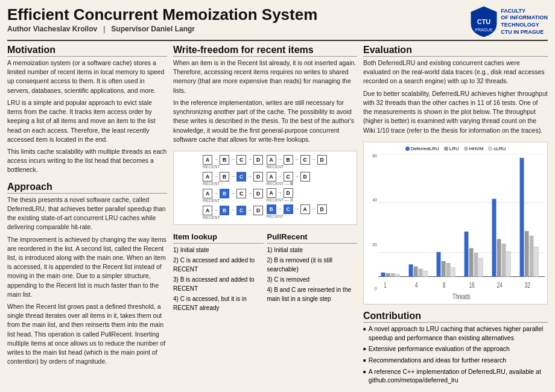  What do you see at coordinates (455, 333) in the screenshot?
I see `contribution-item-1: A novel approach to LRU caching that ach…` at bounding box center [455, 333].